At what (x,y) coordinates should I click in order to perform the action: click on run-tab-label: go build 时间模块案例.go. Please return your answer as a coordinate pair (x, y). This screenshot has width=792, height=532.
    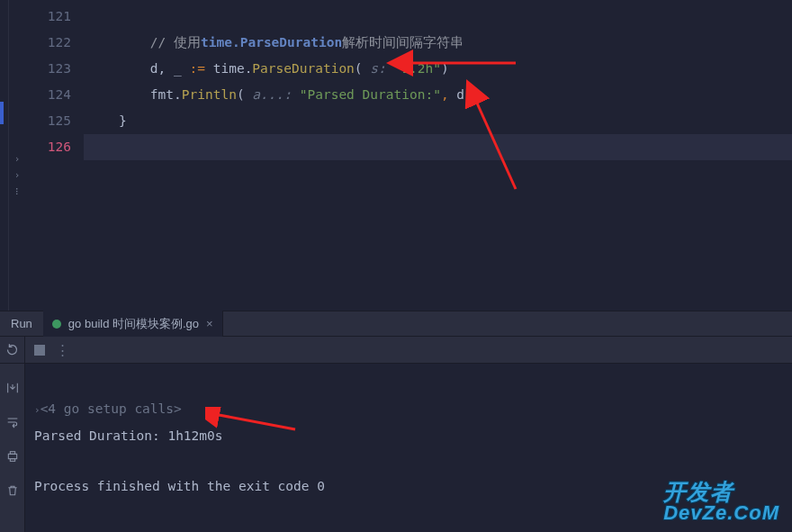
    Looking at the image, I should click on (133, 324).